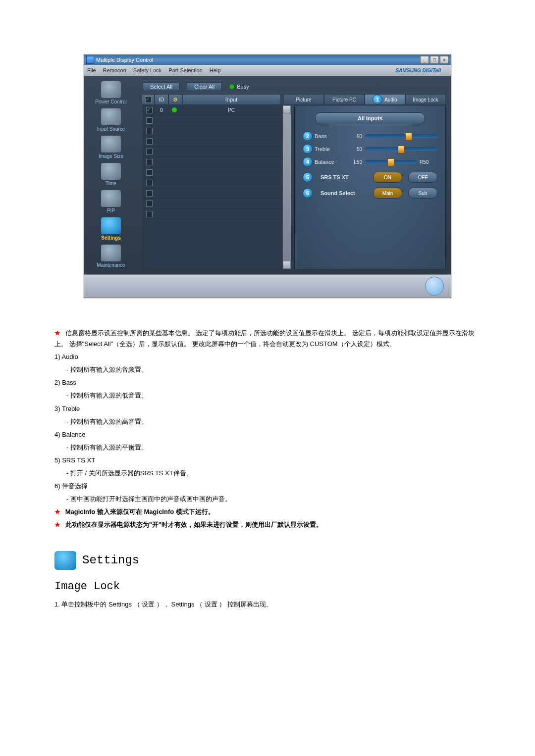  What do you see at coordinates (268, 70) in the screenshot?
I see `menubar: File Remocon Safety Lock Port Selection …` at bounding box center [268, 70].